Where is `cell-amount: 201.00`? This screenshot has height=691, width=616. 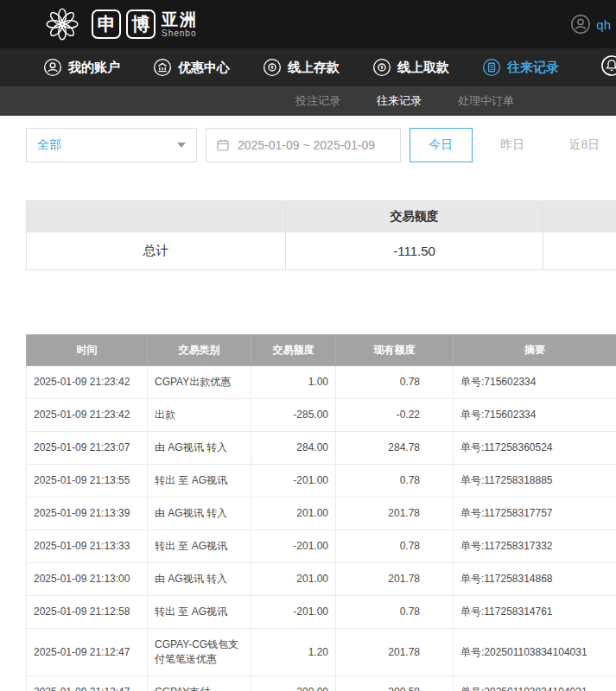
cell-amount: 201.00 is located at coordinates (294, 580).